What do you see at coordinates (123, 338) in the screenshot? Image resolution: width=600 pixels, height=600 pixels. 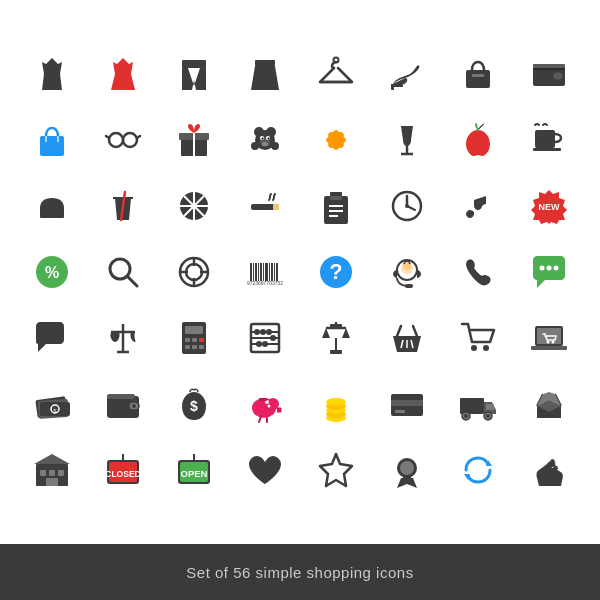 I see `scale-icon` at bounding box center [123, 338].